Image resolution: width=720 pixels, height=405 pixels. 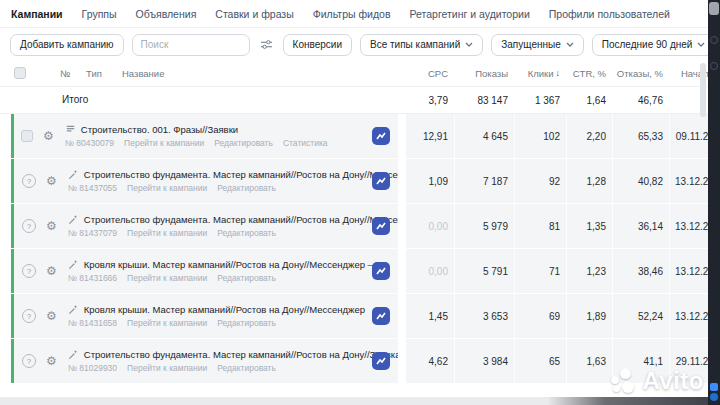 I want to click on cell-clicks: 71, so click(x=540, y=271).